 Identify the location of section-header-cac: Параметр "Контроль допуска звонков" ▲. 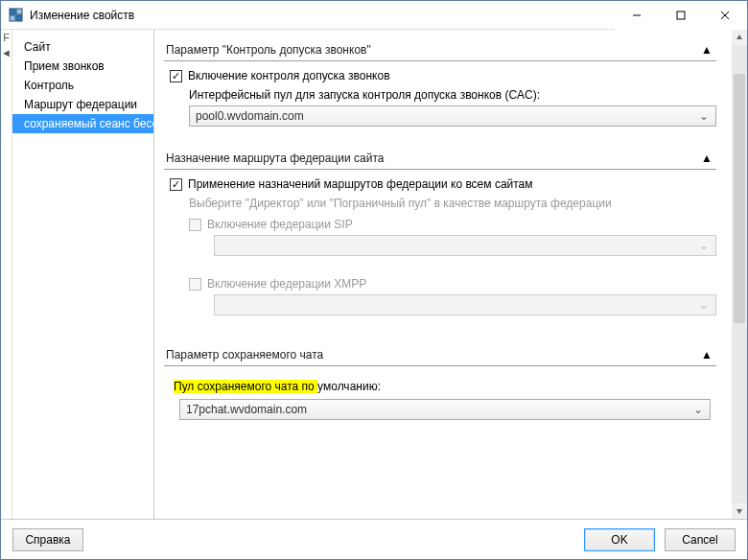
(440, 50).